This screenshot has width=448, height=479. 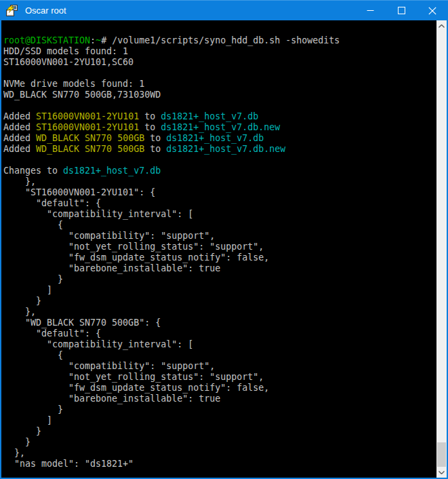 I want to click on terminal-text-segment: ~, so click(x=98, y=41).